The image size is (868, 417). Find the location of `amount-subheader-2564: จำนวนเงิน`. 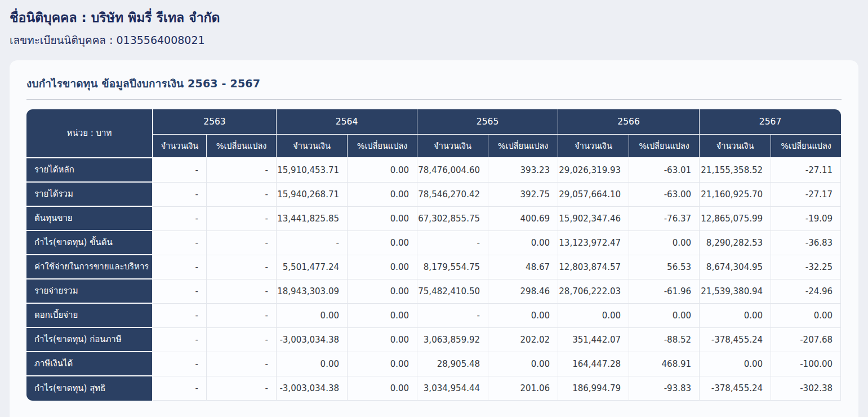

amount-subheader-2564: จำนวนเงิน is located at coordinates (312, 147).